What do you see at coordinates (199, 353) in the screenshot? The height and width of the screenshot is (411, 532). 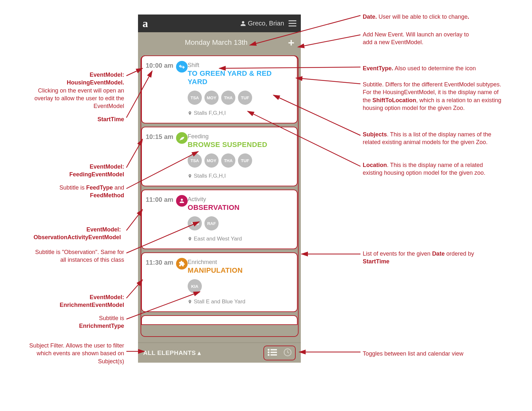 I see `caret-up-icon: ▴` at bounding box center [199, 353].